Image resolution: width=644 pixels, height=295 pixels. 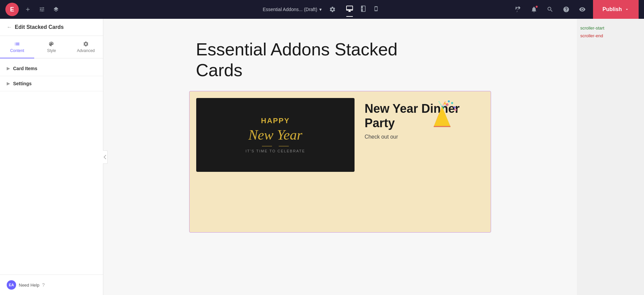 I want to click on tablet-device-button, so click(x=363, y=9).